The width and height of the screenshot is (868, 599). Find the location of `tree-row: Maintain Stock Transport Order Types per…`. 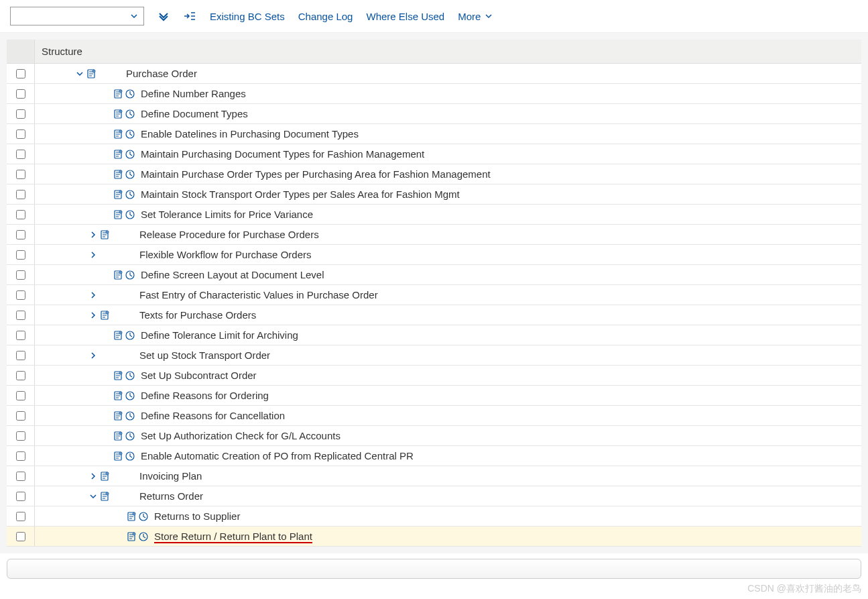

tree-row: Maintain Stock Transport Order Types per… is located at coordinates (434, 195).